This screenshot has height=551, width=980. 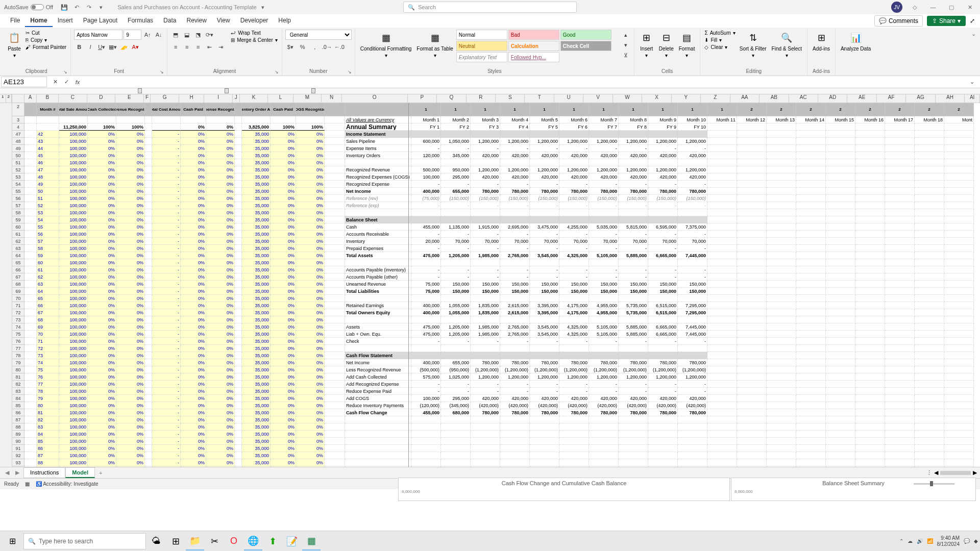 What do you see at coordinates (78, 82) in the screenshot?
I see `fx-icon: fx` at bounding box center [78, 82].